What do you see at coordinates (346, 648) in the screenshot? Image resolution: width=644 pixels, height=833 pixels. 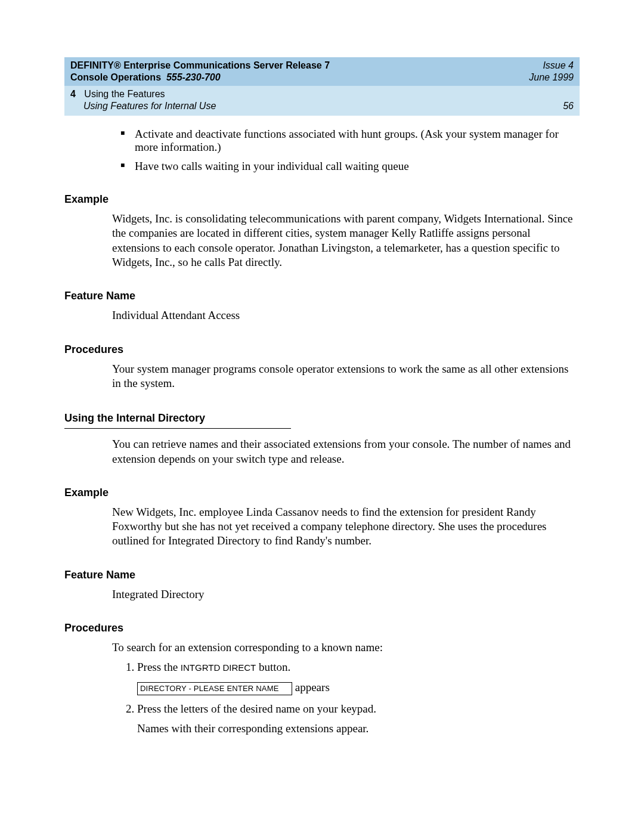 I see `procedures-intro: To search for an extension corresponding…` at bounding box center [346, 648].